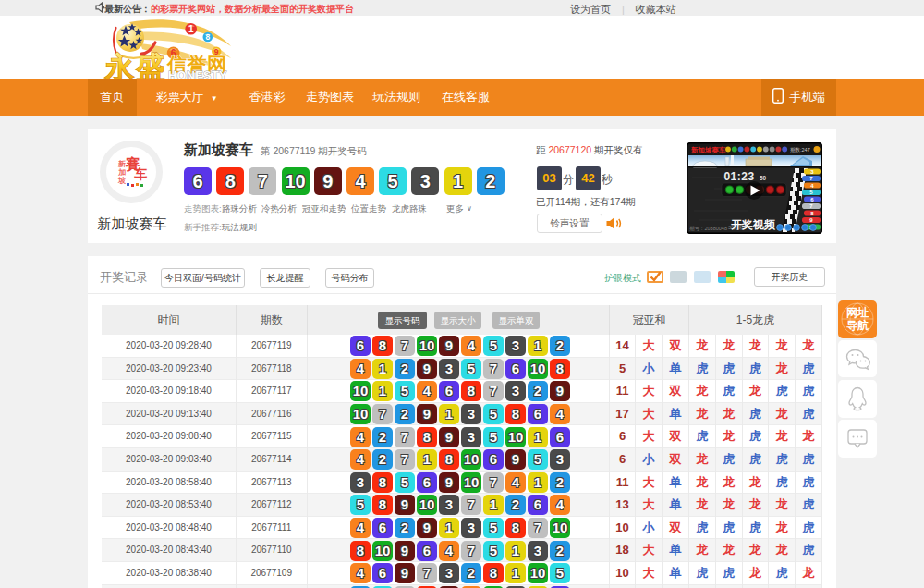  Describe the element at coordinates (857, 312) in the screenshot. I see `svg-text: 网址` at that location.